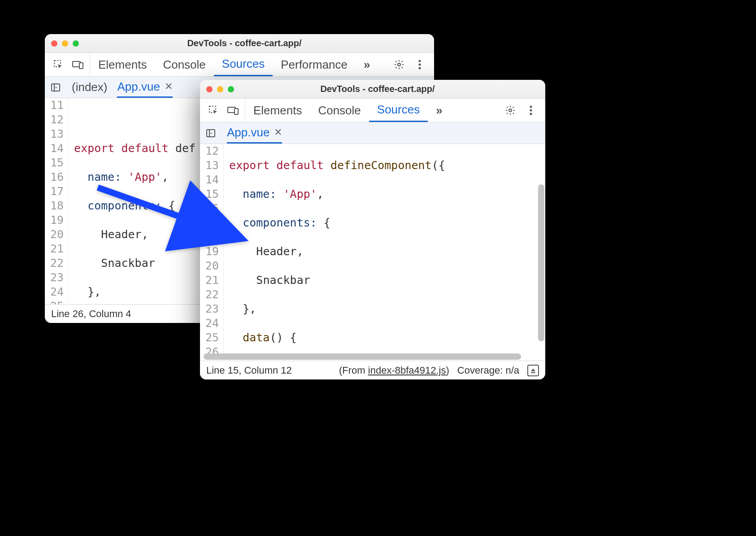 The image size is (756, 536). What do you see at coordinates (314, 65) in the screenshot?
I see `tab-performance: Performance` at bounding box center [314, 65].